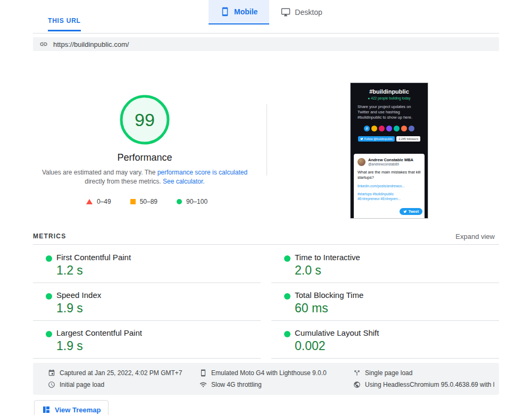  Describe the element at coordinates (390, 160) in the screenshot. I see `tweet-author-name: Andrew Constable MBA` at that location.